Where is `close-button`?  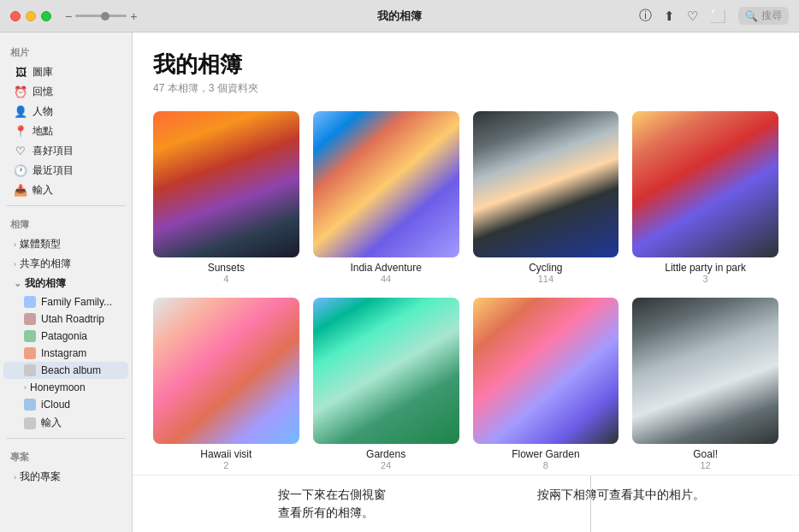
close-button is located at coordinates (15, 16).